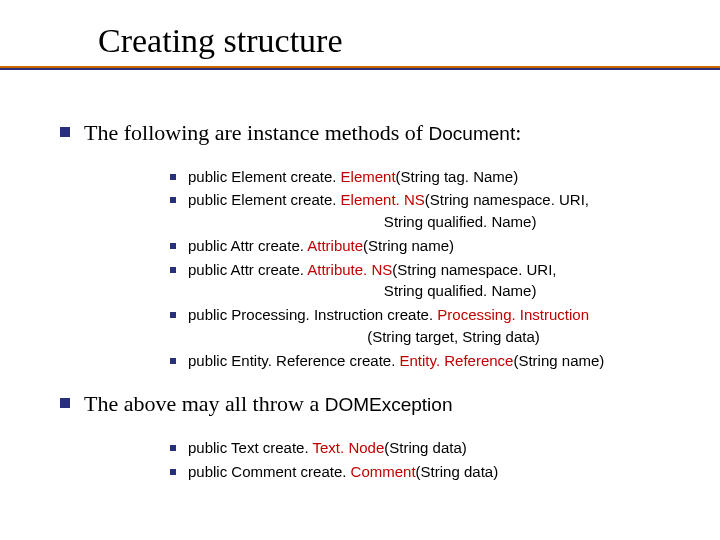  I want to click on list-item: public Comment create. Comment(String da…, so click(430, 472).